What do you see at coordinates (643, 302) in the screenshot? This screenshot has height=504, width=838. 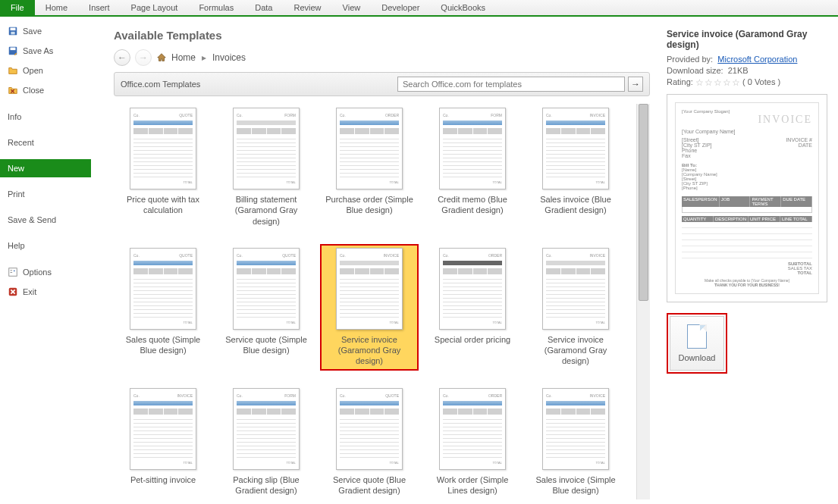 I see `scrollbar` at bounding box center [643, 302].